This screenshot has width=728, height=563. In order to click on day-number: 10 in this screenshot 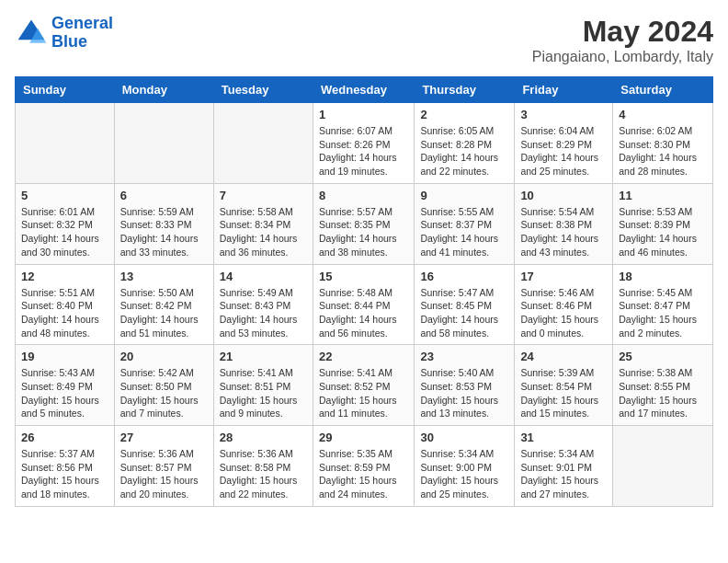, I will do `click(563, 195)`.